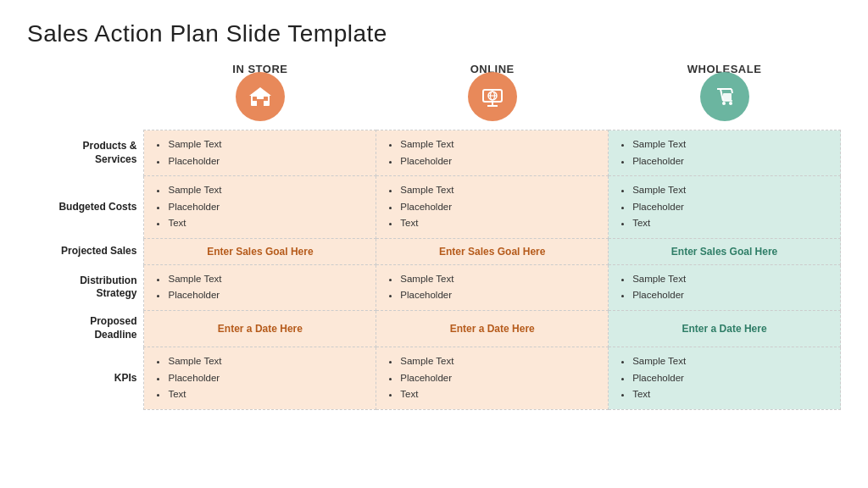 Image resolution: width=868 pixels, height=488 pixels. I want to click on cell-wholesale-row3: Sample TextPlaceholder, so click(725, 287).